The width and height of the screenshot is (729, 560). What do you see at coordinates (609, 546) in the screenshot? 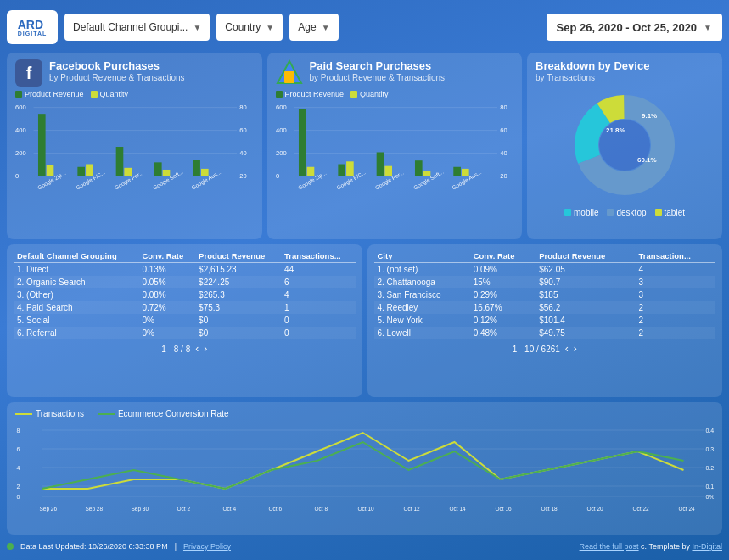
I see `read-full-post-link: Read the full post` at bounding box center [609, 546].